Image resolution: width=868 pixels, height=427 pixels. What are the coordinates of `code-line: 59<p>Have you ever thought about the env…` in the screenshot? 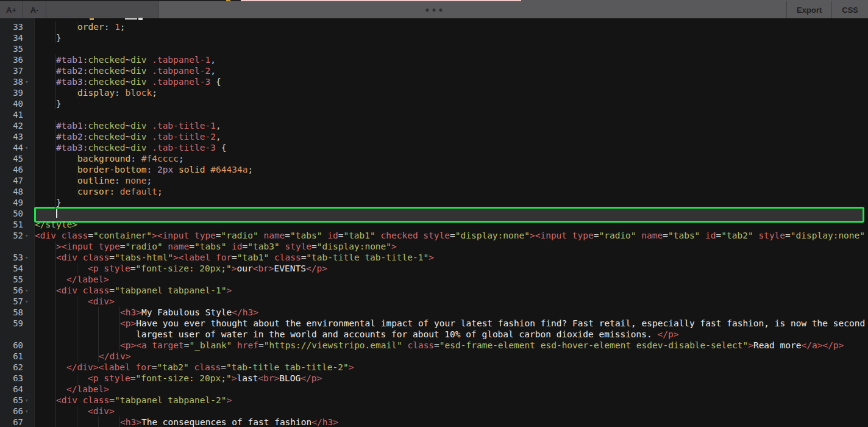 It's located at (434, 323).